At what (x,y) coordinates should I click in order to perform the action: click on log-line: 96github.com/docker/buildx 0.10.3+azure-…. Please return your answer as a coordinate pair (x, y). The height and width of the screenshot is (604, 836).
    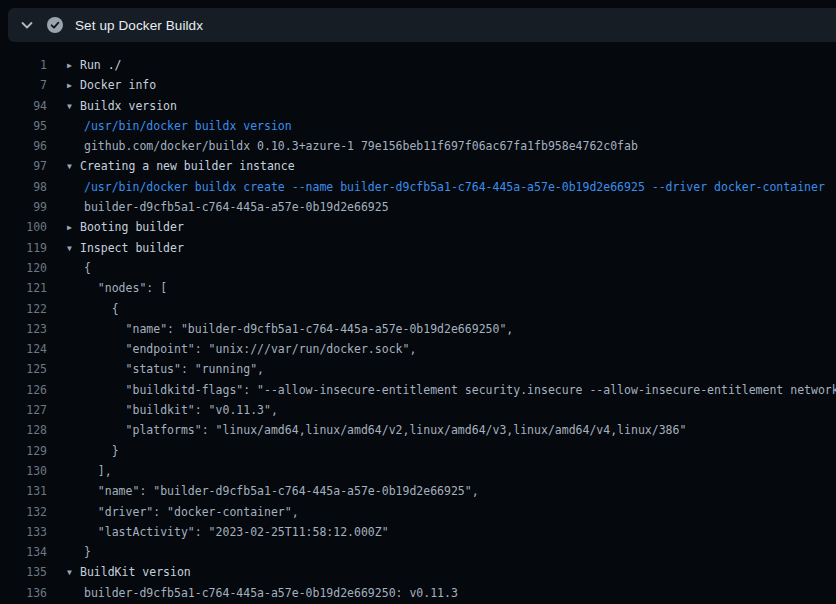
    Looking at the image, I should click on (418, 146).